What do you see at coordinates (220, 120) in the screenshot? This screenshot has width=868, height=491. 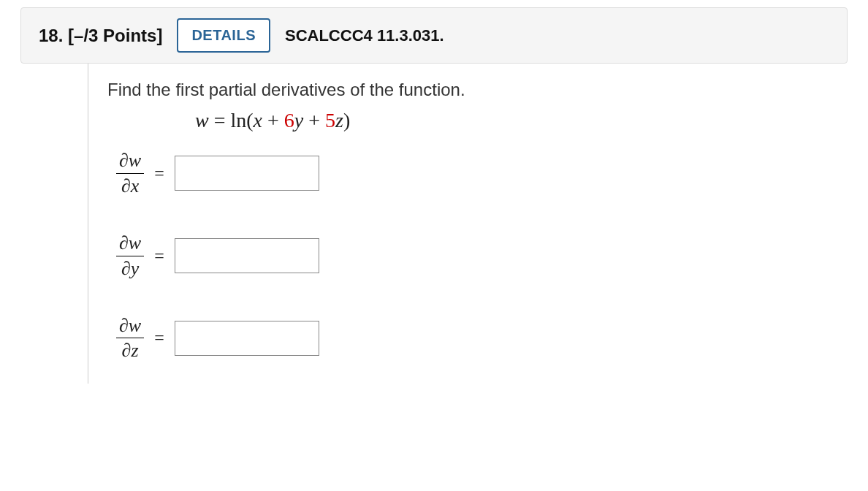 I see `eq-equals: =` at bounding box center [220, 120].